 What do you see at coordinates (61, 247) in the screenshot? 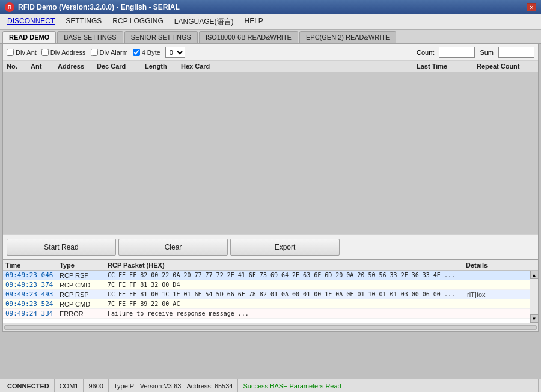
I see `start-read-button: Start Read` at bounding box center [61, 247].